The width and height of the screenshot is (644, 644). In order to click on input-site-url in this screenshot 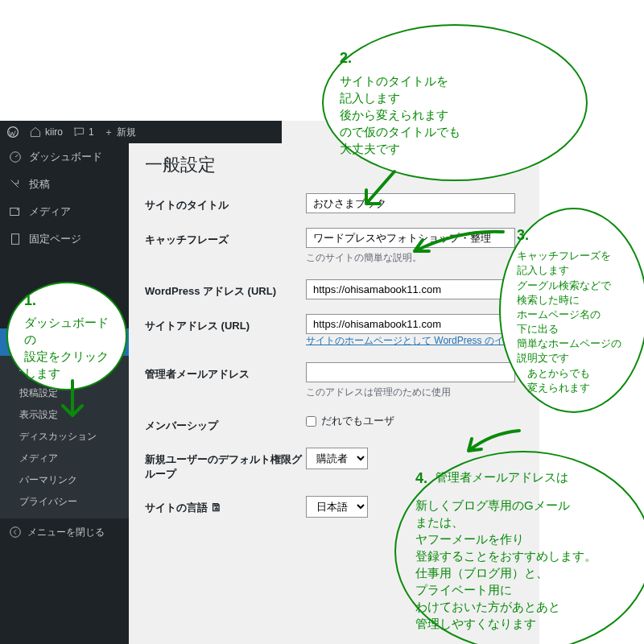, I will do `click(411, 324)`.